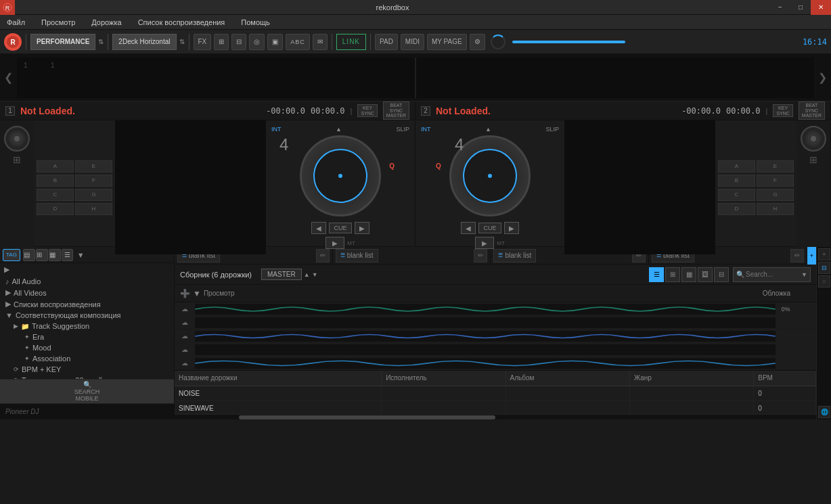  I want to click on mypage-button: MY PAGE, so click(447, 42).